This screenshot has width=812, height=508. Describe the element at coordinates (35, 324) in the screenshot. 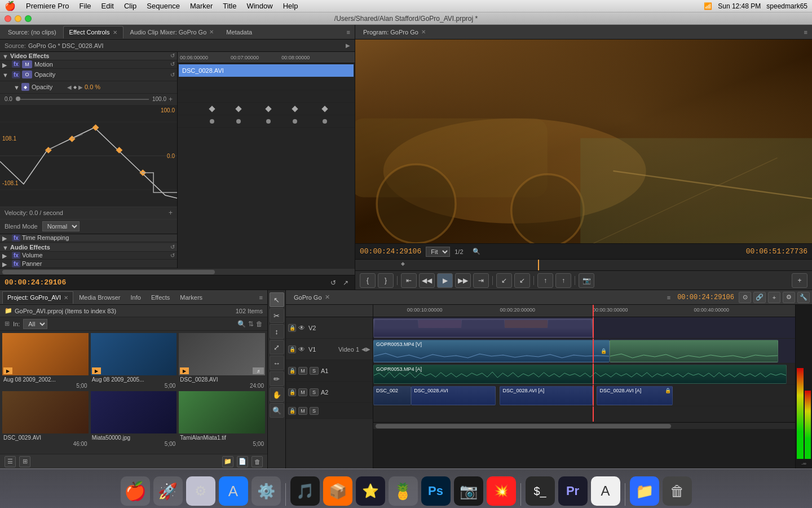

I see `search-filter-select: All` at that location.